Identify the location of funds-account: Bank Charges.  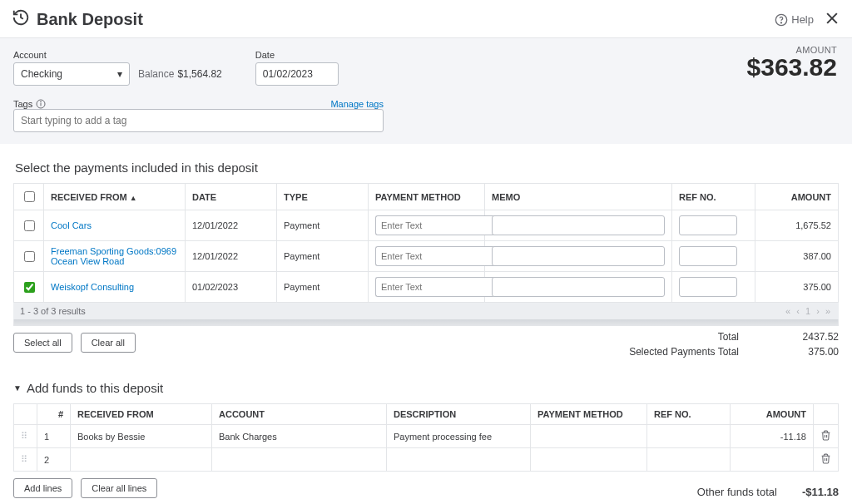
(300, 437).